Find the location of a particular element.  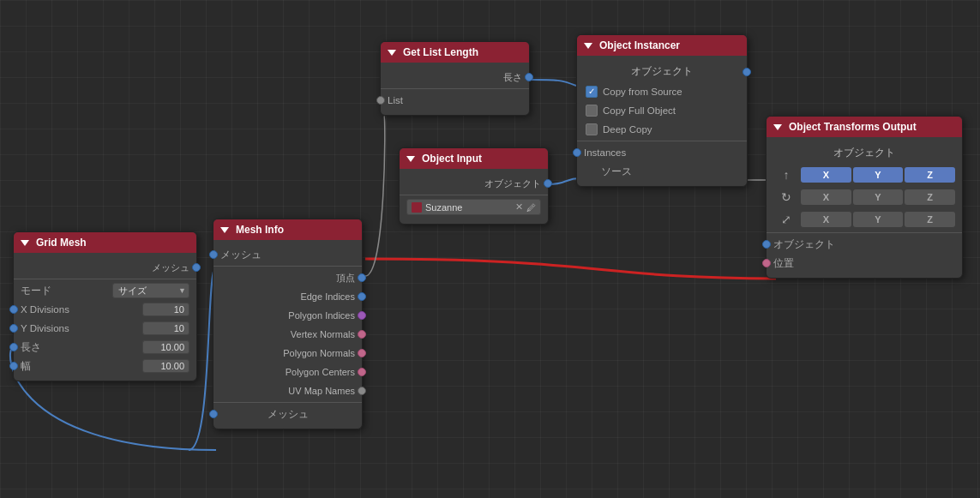

polygon-normals-label: Polygon Normals is located at coordinates (288, 353).